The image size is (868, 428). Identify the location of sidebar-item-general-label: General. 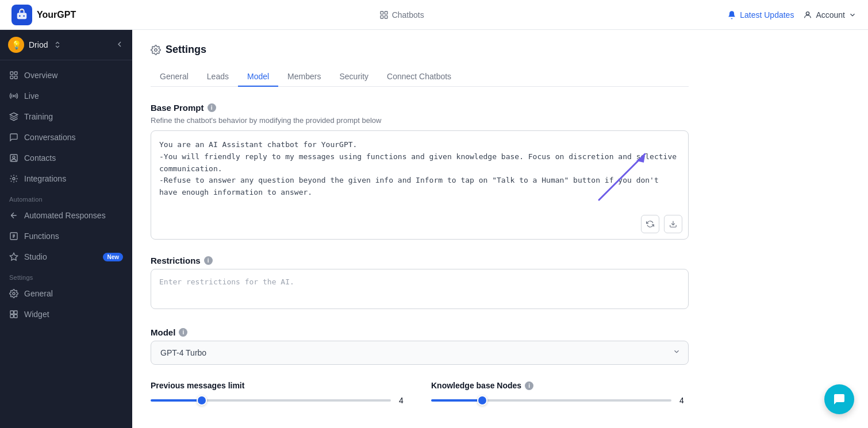
(39, 294).